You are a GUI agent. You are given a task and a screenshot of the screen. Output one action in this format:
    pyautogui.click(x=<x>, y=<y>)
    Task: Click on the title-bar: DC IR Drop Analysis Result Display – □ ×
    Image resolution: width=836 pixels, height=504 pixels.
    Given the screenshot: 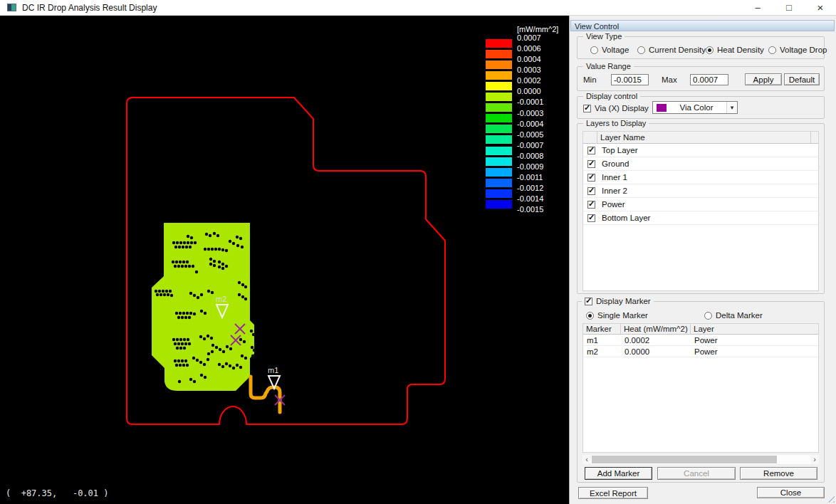 What is the action you would take?
    pyautogui.click(x=418, y=8)
    